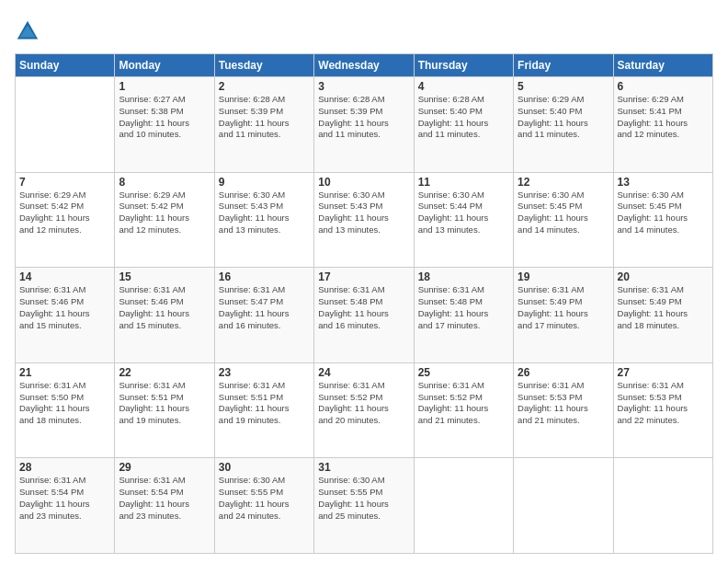 This screenshot has width=728, height=563. I want to click on day-number: 17, so click(364, 277).